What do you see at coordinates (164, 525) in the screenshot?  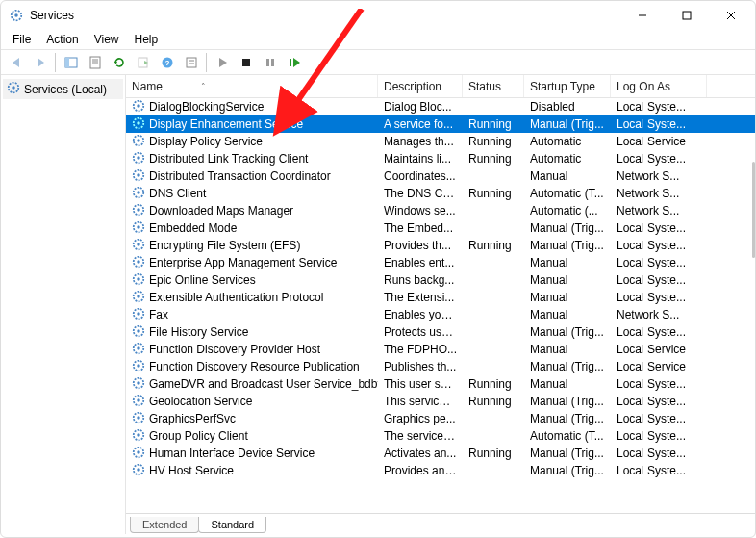 I see `tab-extended: Extended` at bounding box center [164, 525].